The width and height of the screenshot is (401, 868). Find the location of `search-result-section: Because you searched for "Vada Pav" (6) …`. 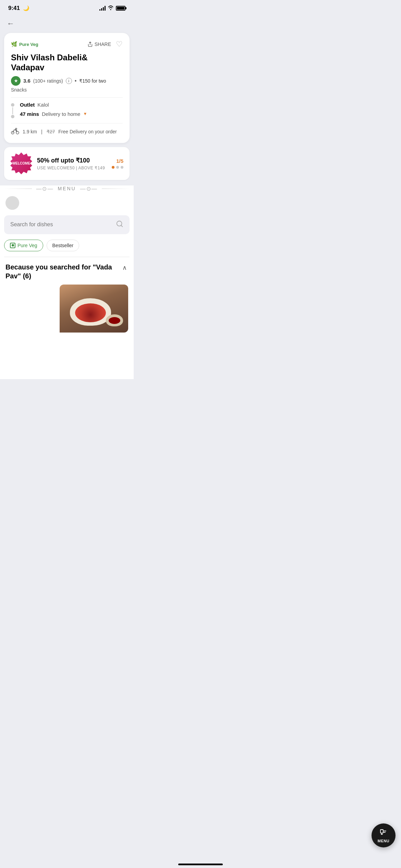

search-result-section: Because you searched for "Vada Pav" (6) … is located at coordinates (67, 300).